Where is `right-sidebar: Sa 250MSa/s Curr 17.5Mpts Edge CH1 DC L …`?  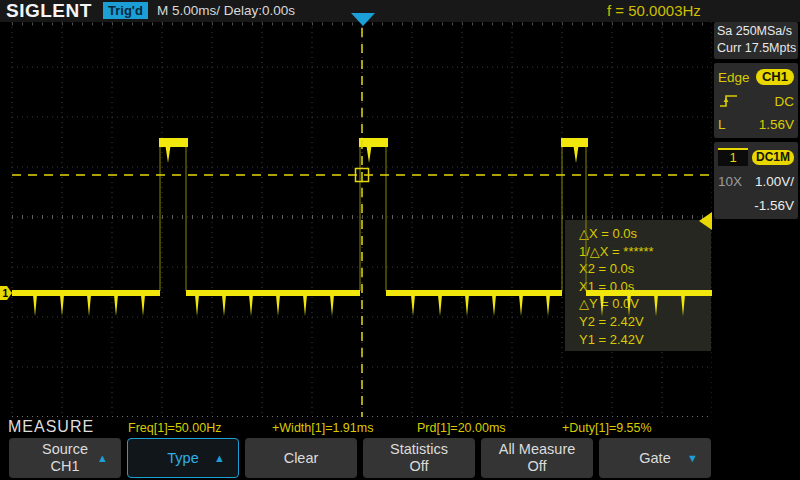 right-sidebar: Sa 250MSa/s Curr 17.5Mpts Edge CH1 DC L … is located at coordinates (756, 220).